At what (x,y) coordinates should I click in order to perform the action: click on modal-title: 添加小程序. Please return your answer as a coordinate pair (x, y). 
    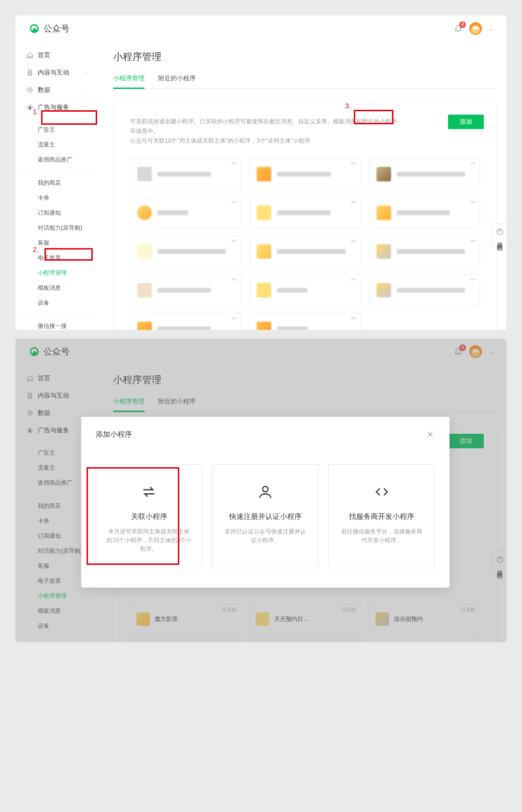
    Looking at the image, I should click on (114, 434).